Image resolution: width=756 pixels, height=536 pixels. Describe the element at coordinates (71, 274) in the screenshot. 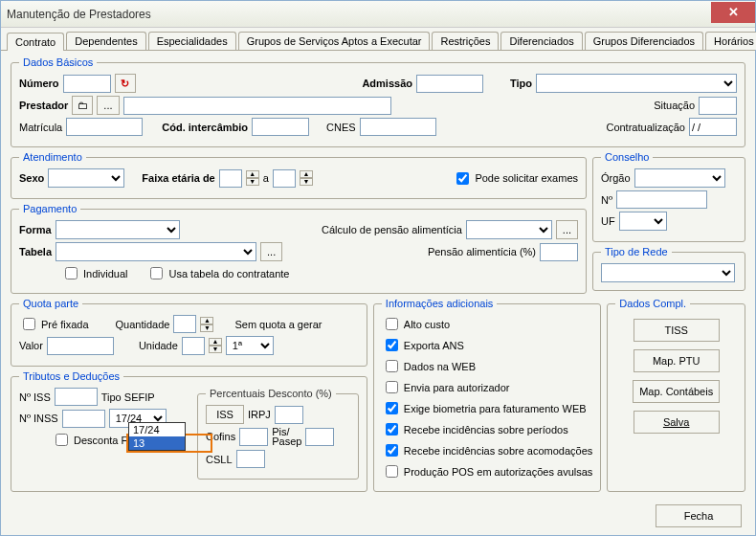

I see `individual-input` at that location.